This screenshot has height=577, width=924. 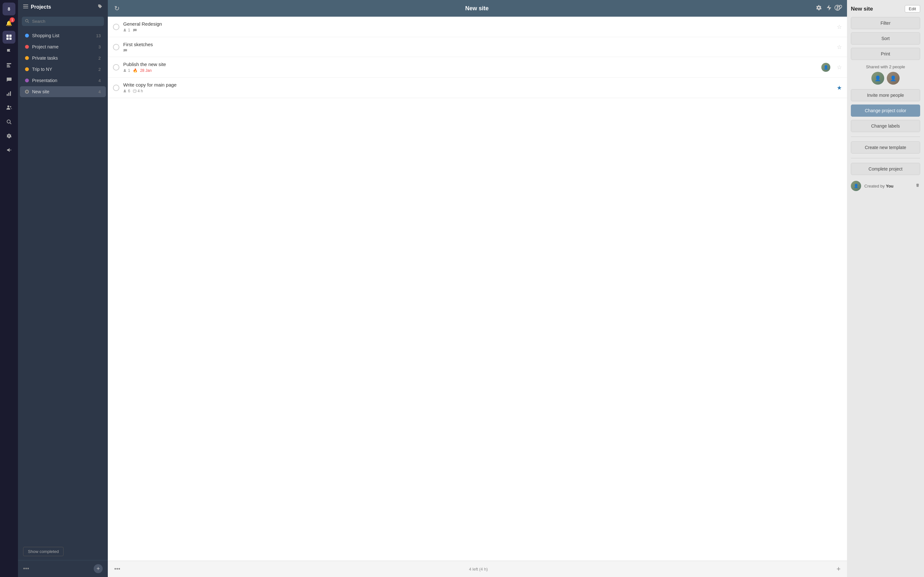 What do you see at coordinates (9, 37) in the screenshot?
I see `projects-nav-icon` at bounding box center [9, 37].